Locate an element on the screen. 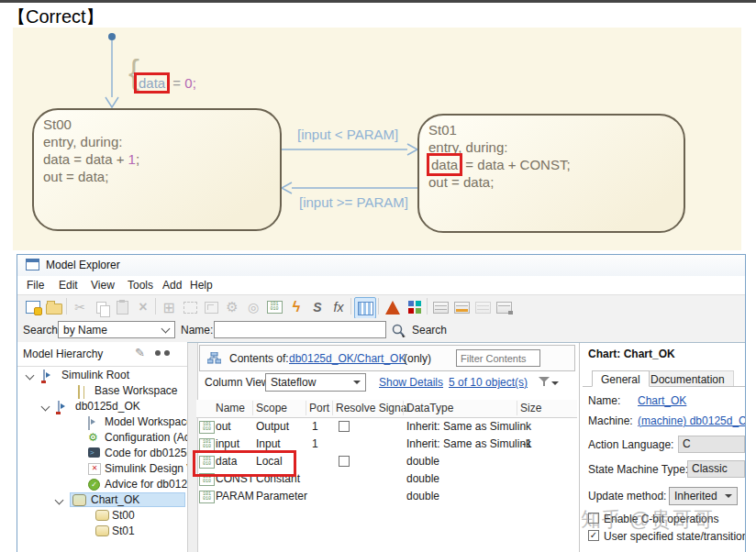 The height and width of the screenshot is (552, 756). delete-icon: × is located at coordinates (143, 307).